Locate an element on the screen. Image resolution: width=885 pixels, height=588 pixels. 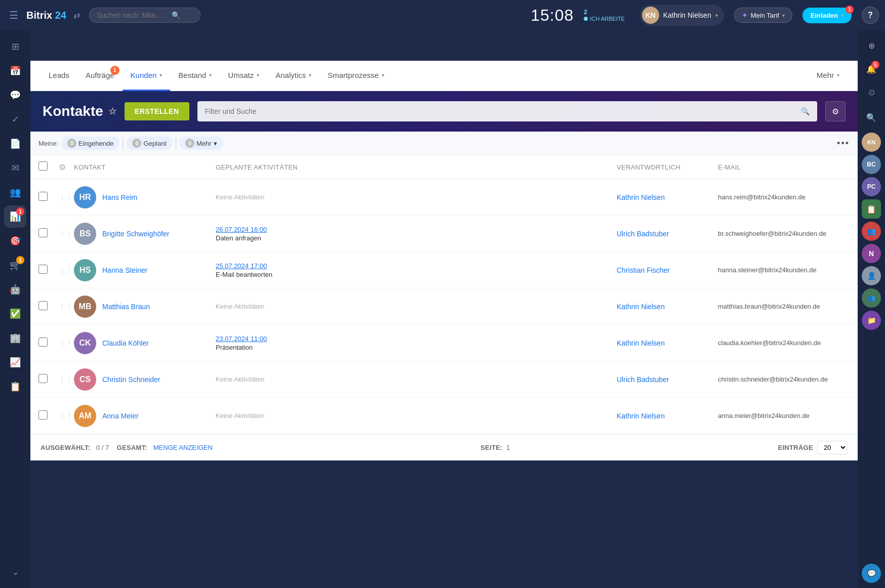
responsible-cell-4: Kathrin Nielsen is located at coordinates (667, 307).